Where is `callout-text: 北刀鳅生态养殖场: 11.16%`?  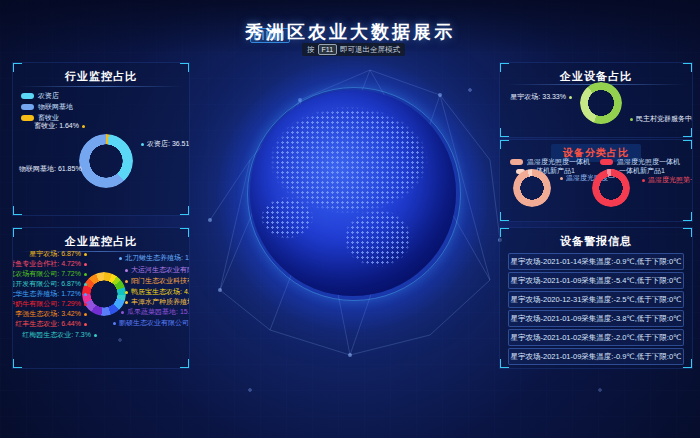
callout-text: 北刀鳅生态养殖场: 11.16% is located at coordinates (158, 258).